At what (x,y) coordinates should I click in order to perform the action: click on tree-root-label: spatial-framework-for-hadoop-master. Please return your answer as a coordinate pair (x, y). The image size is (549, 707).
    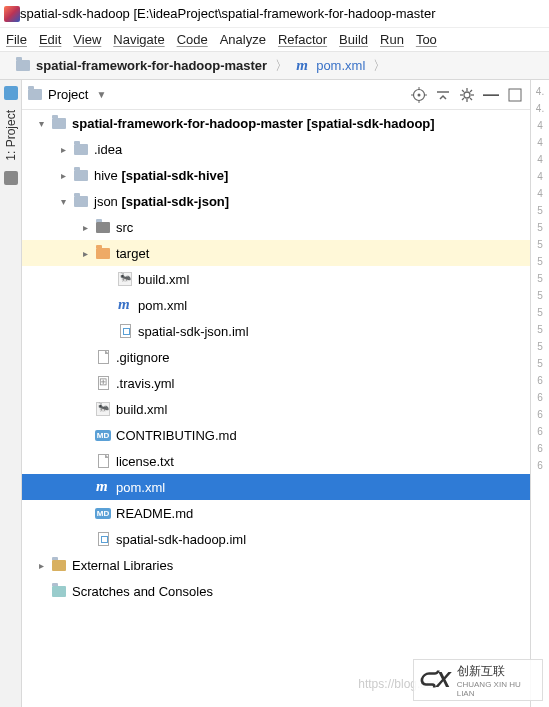
    Looking at the image, I should click on (188, 124).